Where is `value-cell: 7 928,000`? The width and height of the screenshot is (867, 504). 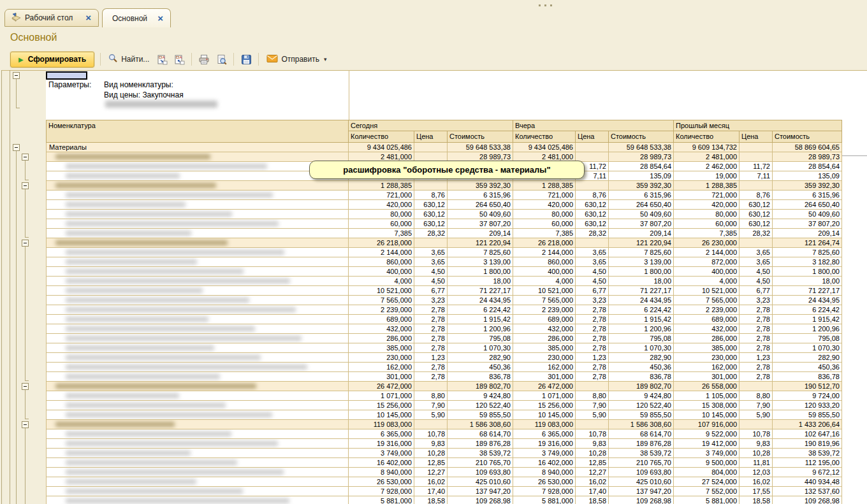
value-cell: 7 928,000 is located at coordinates (544, 492).